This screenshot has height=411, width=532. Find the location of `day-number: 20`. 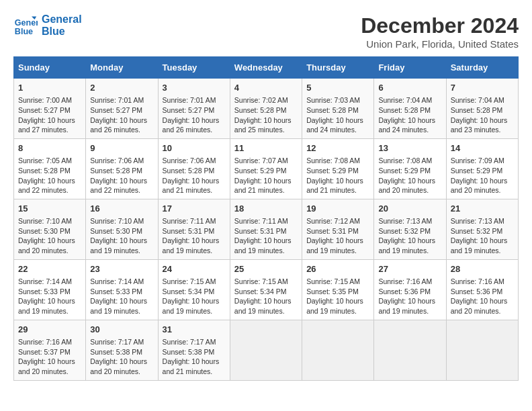

day-number: 20 is located at coordinates (410, 209).